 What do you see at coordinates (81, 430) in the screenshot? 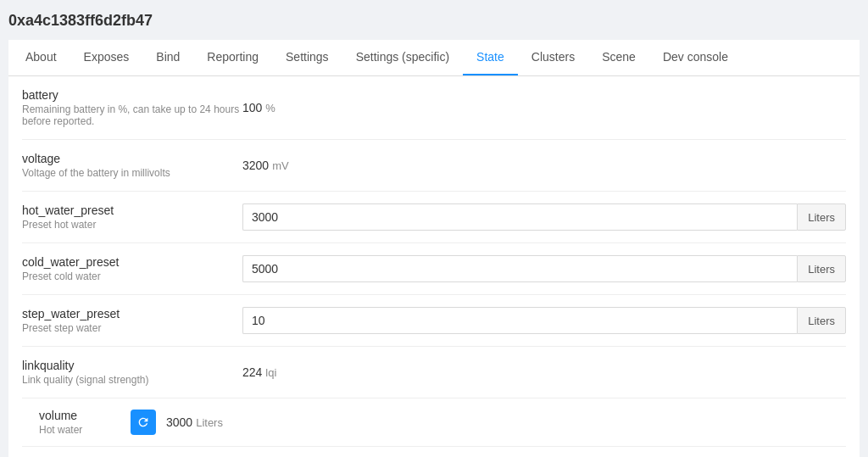
I see `sub-desc-volume-hot: Hot water` at bounding box center [81, 430].